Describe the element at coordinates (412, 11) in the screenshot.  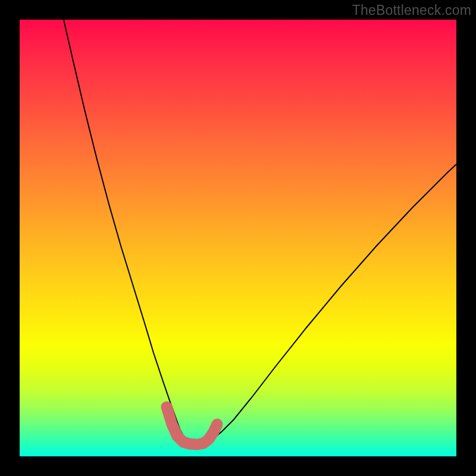
I see `watermark-text: TheBottleneck.com` at that location.